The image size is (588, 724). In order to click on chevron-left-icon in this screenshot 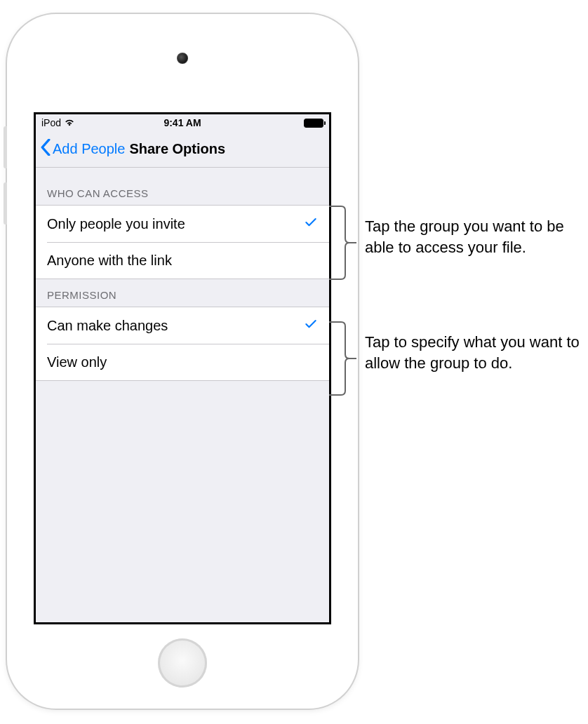, I will do `click(46, 149)`.